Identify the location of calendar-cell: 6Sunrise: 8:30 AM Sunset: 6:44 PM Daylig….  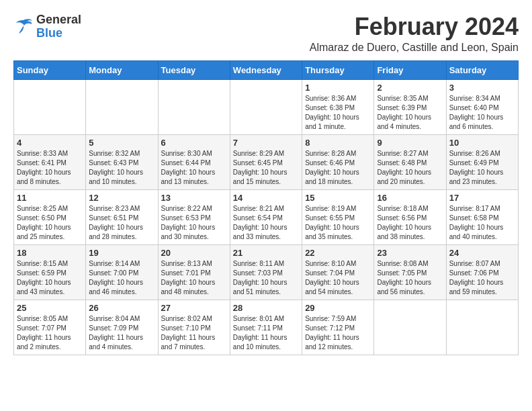
(193, 162).